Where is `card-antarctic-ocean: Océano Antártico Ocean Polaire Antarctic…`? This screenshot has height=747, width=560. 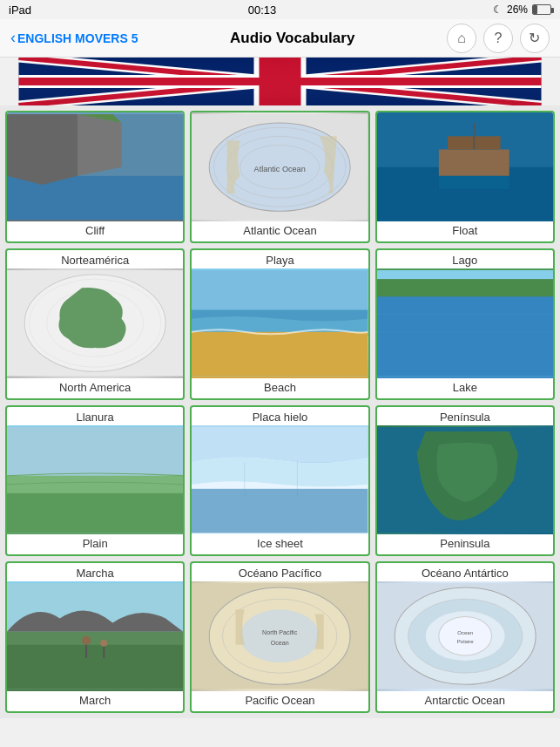 card-antarctic-ocean: Océano Antártico Ocean Polaire Antarctic… is located at coordinates (465, 636).